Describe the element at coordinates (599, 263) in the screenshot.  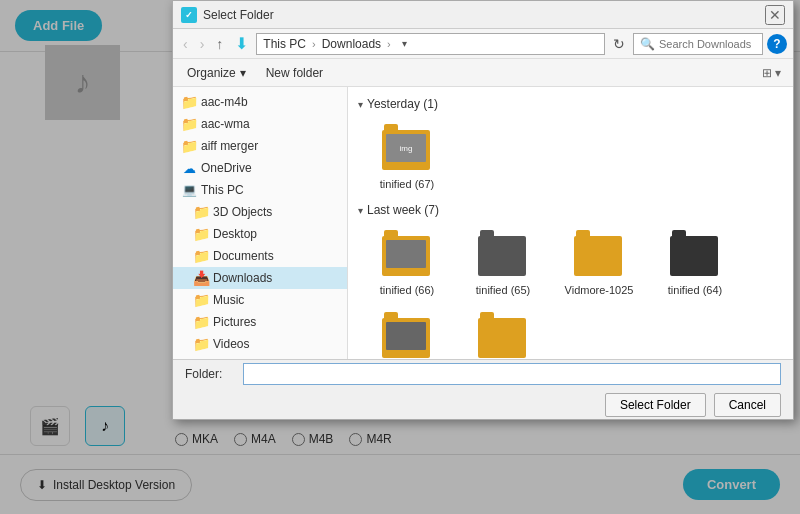
I see `file-item-vidmore-1025: Vidmore-1025` at that location.